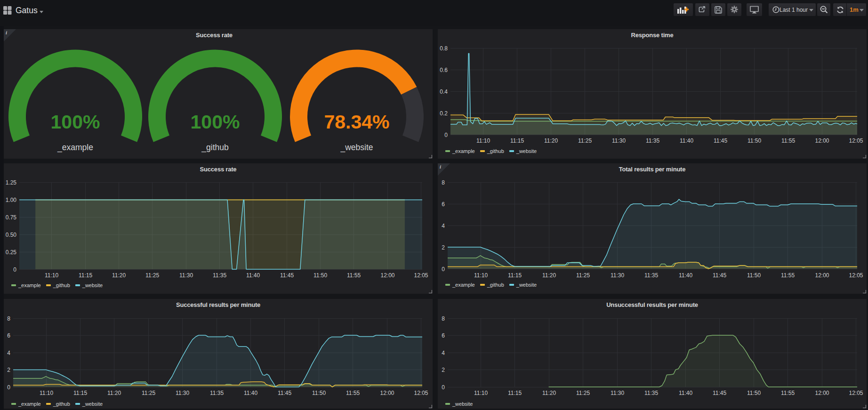  Describe the element at coordinates (443, 92) in the screenshot. I see `svg-text: 0.4` at that location.